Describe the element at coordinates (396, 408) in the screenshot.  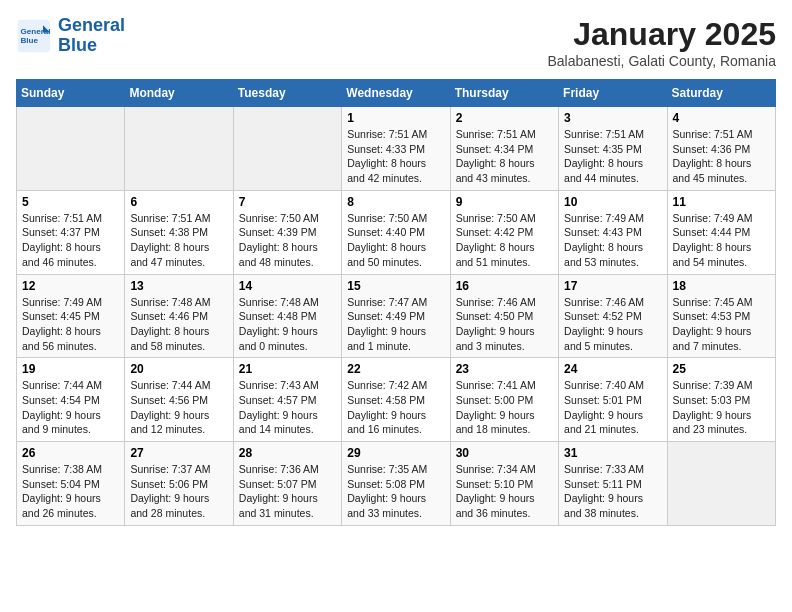
I see `day-info: Sunrise: 7:42 AM Sunset: 4:58 PM Dayligh…` at that location.